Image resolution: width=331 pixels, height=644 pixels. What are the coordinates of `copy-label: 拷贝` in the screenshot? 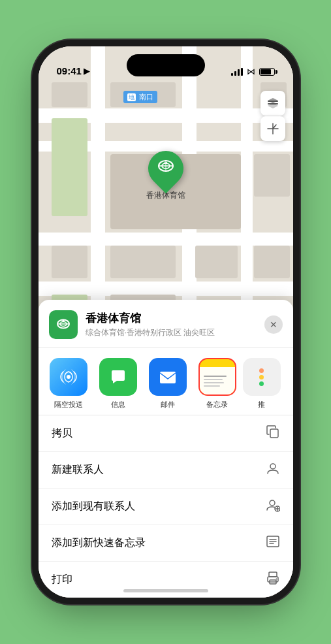 It's located at (62, 434).